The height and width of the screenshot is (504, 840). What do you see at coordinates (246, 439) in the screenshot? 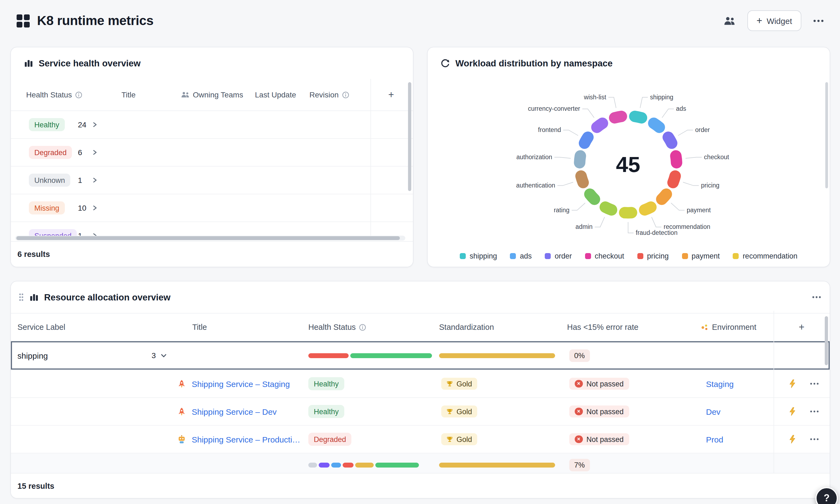
I see `service-title-link: Shipping Service – Producti…` at bounding box center [246, 439].